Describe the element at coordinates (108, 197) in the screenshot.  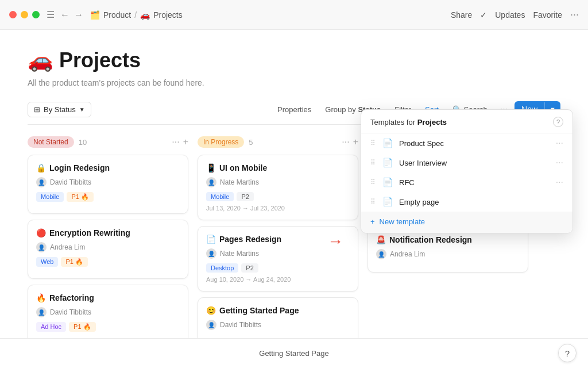
I see `card-tags: Mobile P1 🔥` at that location.